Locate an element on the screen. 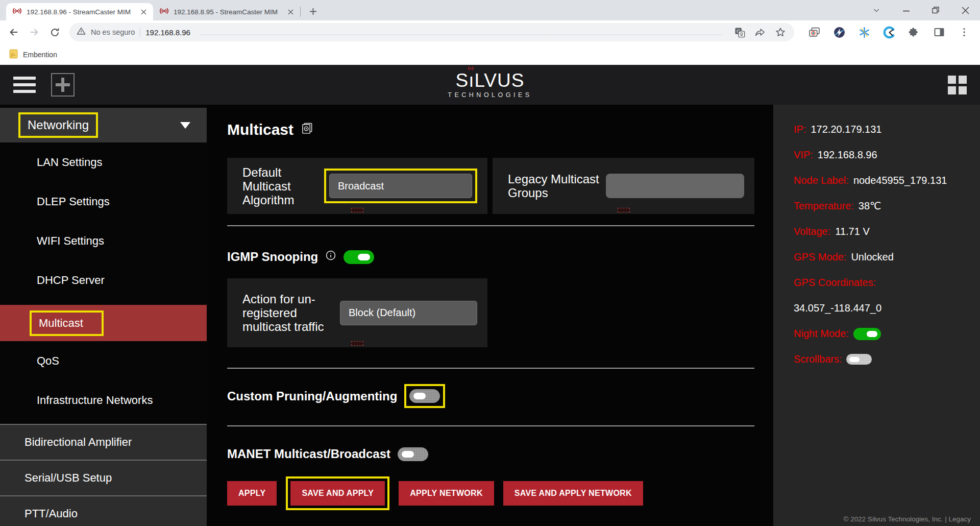 This screenshot has height=526, width=980. tab-strip: 192.168.8.96 - StreamCaster MIM 192.168.… is located at coordinates (490, 10).